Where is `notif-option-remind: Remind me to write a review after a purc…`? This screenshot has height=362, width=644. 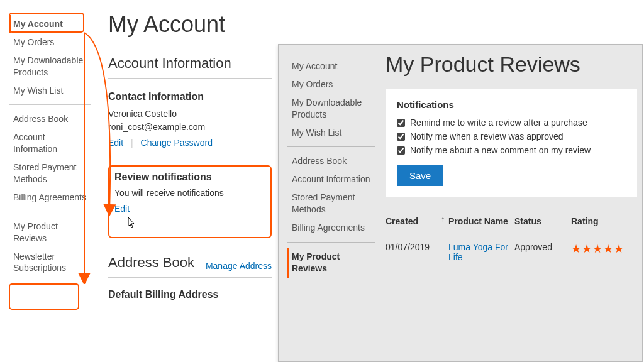
notif-option-remind: Remind me to write a review after a purc… is located at coordinates (511, 123).